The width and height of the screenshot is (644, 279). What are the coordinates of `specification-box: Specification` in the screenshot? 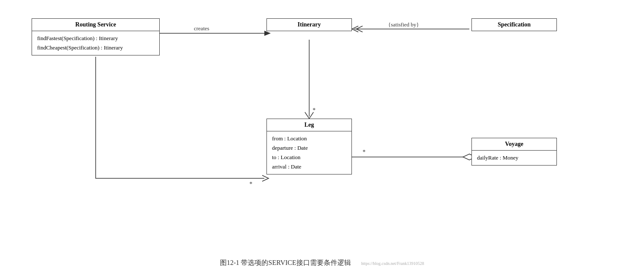 It's located at (514, 25).